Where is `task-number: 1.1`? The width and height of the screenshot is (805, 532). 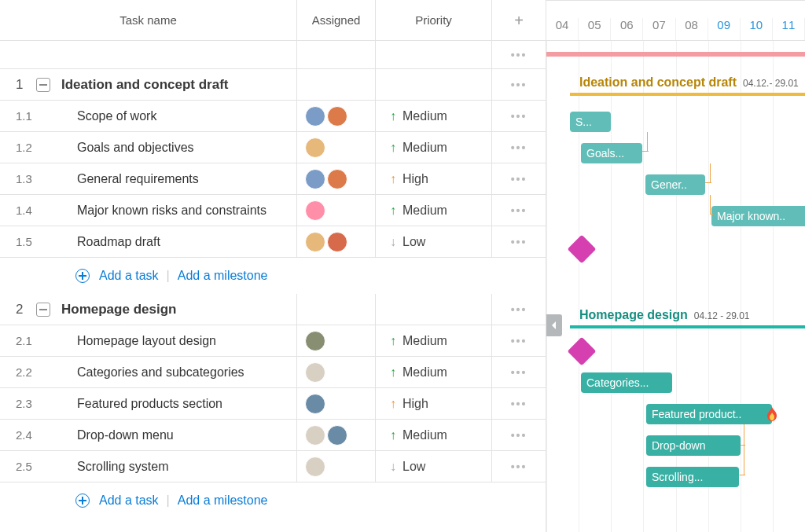
task-number: 1.1 is located at coordinates (35, 116).